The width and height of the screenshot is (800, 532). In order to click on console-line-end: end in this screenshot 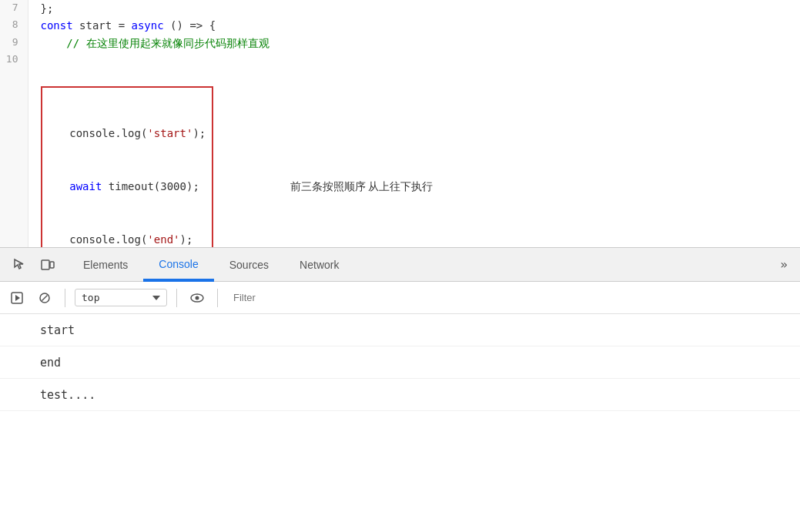, I will do `click(400, 363)`.